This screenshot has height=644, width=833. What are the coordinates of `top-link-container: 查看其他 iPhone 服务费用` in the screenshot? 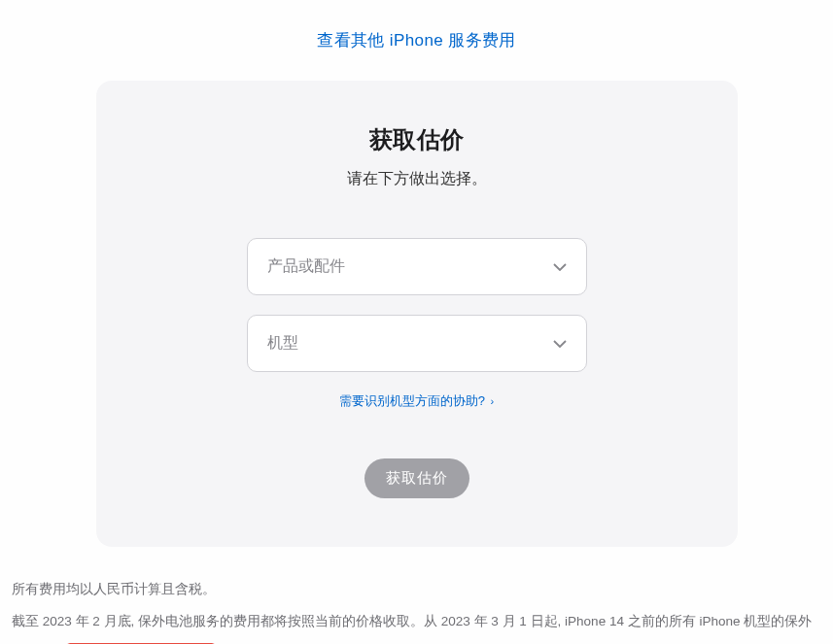 It's located at (416, 41).